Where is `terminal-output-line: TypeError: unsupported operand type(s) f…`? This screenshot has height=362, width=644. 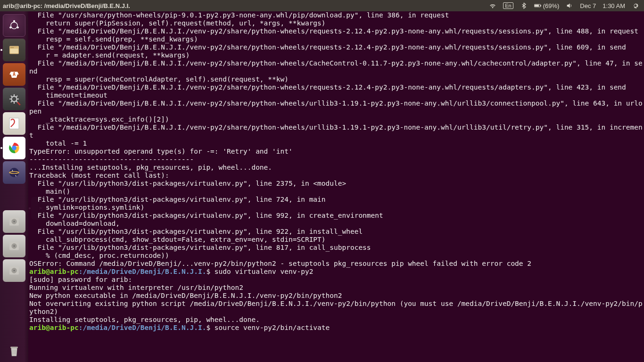 terminal-output-line: TypeError: unsupported operand type(s) f… is located at coordinates (336, 152).